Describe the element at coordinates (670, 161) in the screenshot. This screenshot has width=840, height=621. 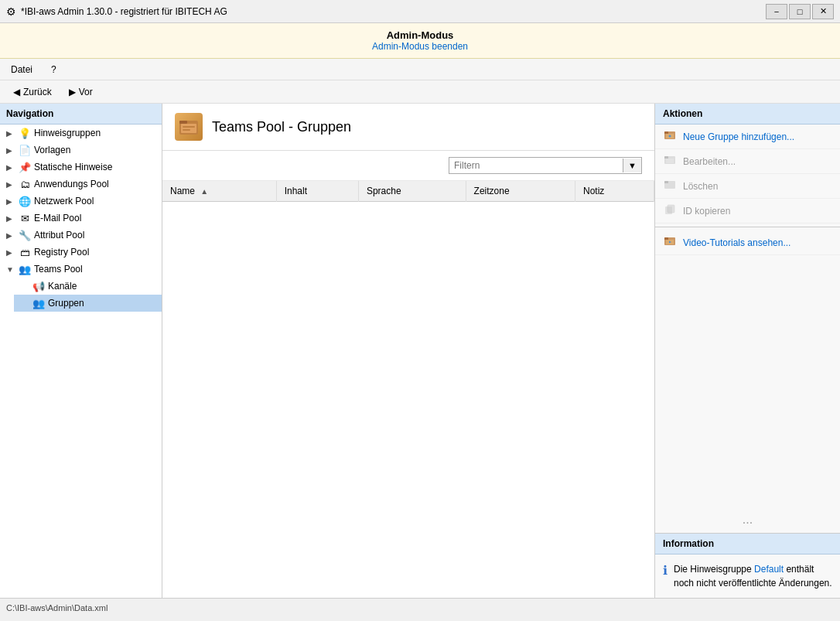
I see `bearbeiten-icon` at that location.